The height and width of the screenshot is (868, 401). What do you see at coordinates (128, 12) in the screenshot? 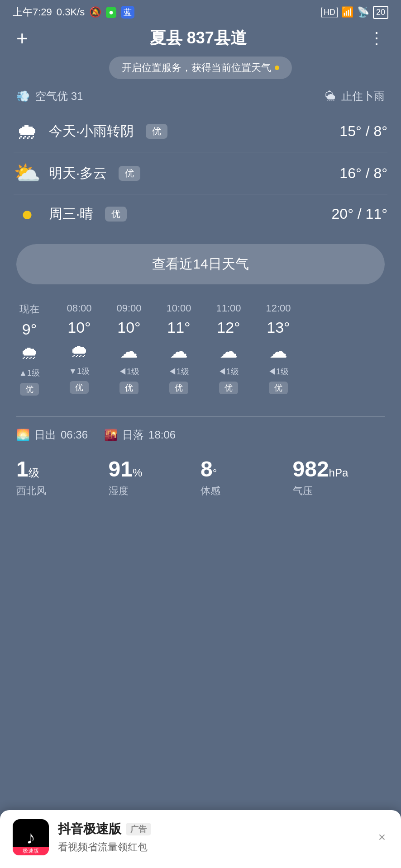
I see `app-icon-blue: 蓝` at bounding box center [128, 12].